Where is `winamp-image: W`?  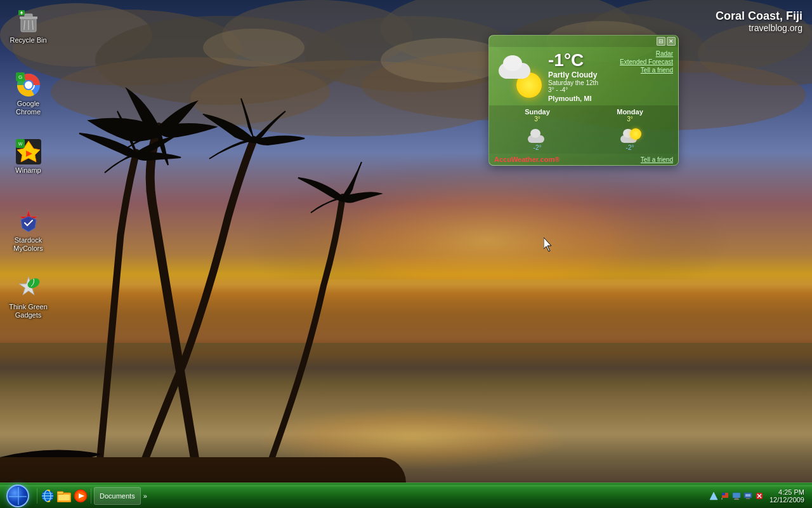 winamp-image: W is located at coordinates (29, 152).